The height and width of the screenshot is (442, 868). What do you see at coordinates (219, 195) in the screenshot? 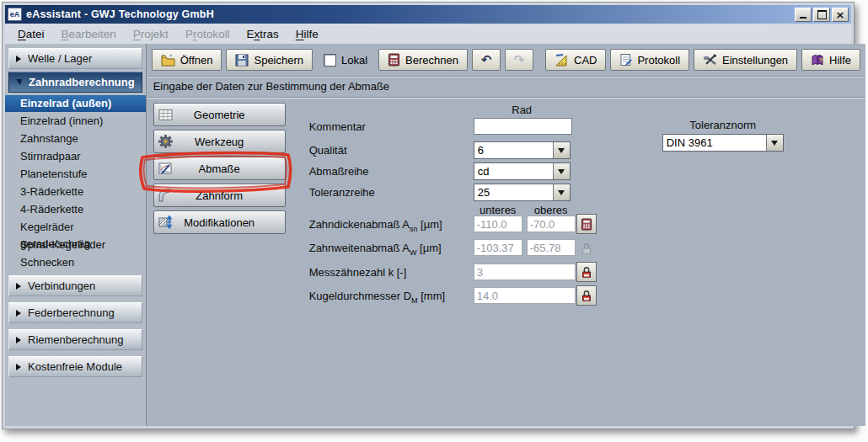
I see `zahnform-button: Zahnform` at bounding box center [219, 195].